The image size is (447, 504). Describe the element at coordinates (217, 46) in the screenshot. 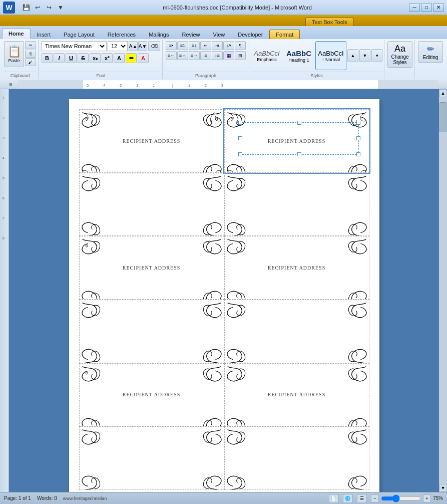

I see `increase-indent-button: ⇥` at that location.